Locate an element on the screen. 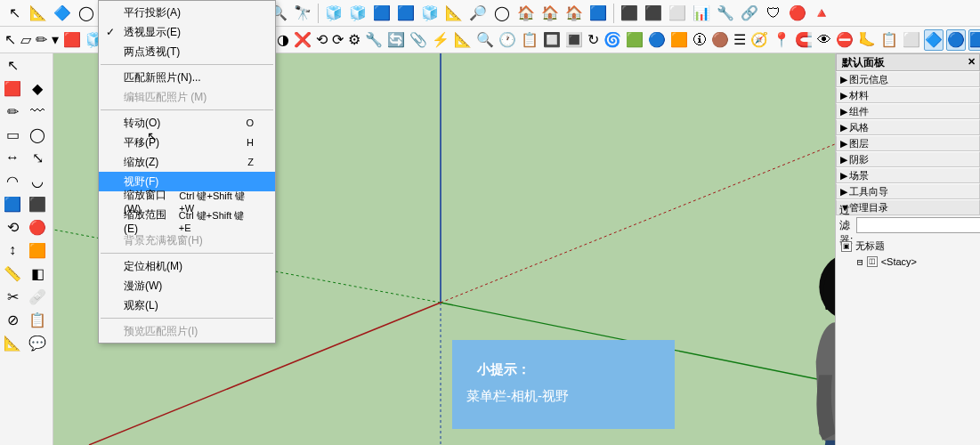 The image size is (980, 445). toolbar-button: 🔺 is located at coordinates (822, 13).